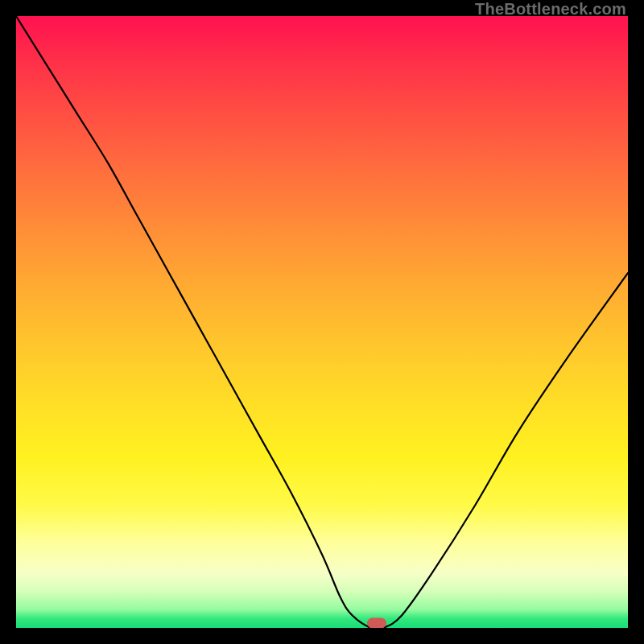 This screenshot has height=644, width=644. What do you see at coordinates (551, 10) in the screenshot?
I see `watermark-text: TheBottleneck.com` at bounding box center [551, 10].